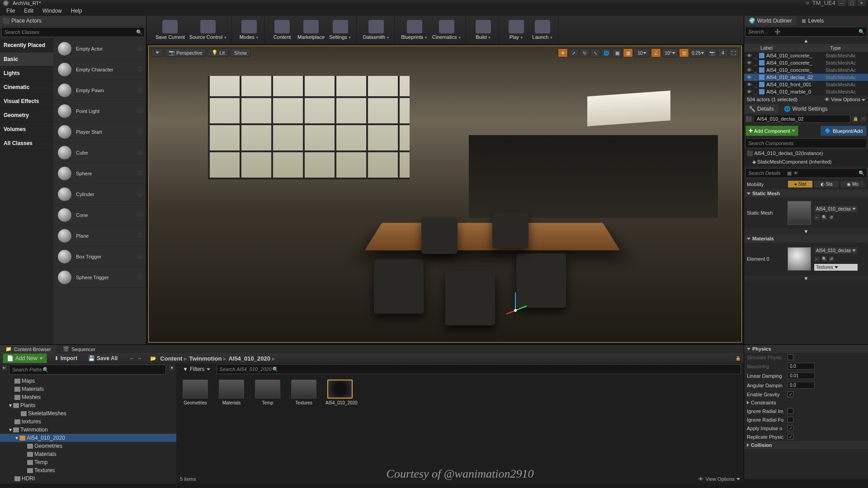 This screenshot has width=868, height=488. Describe the element at coordinates (806, 84) in the screenshot. I see `outliner-row: 👁⎯AI54_010_front_001StaticMeshAc` at that location.